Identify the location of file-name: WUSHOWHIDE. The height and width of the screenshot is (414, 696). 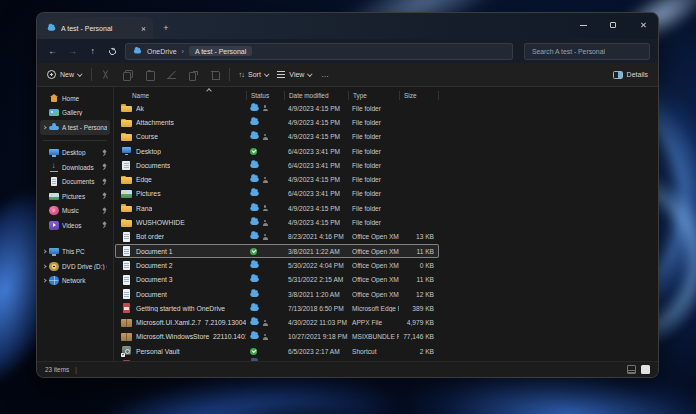
(160, 222).